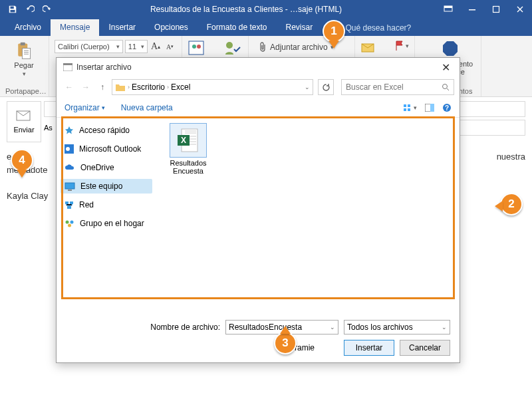 The height and width of the screenshot is (399, 532). I want to click on homegroup-icon, so click(69, 223).